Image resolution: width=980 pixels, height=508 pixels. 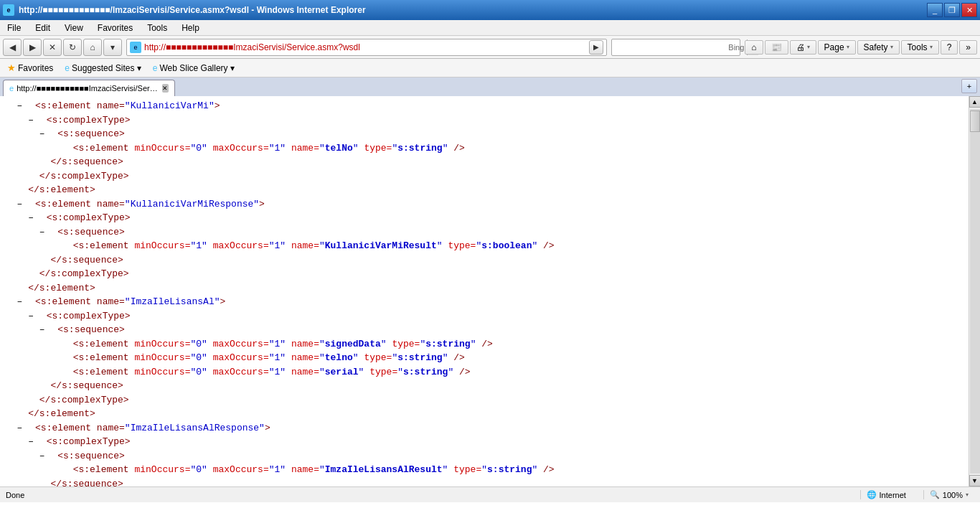 I want to click on zone-label: Internet, so click(x=892, y=495).